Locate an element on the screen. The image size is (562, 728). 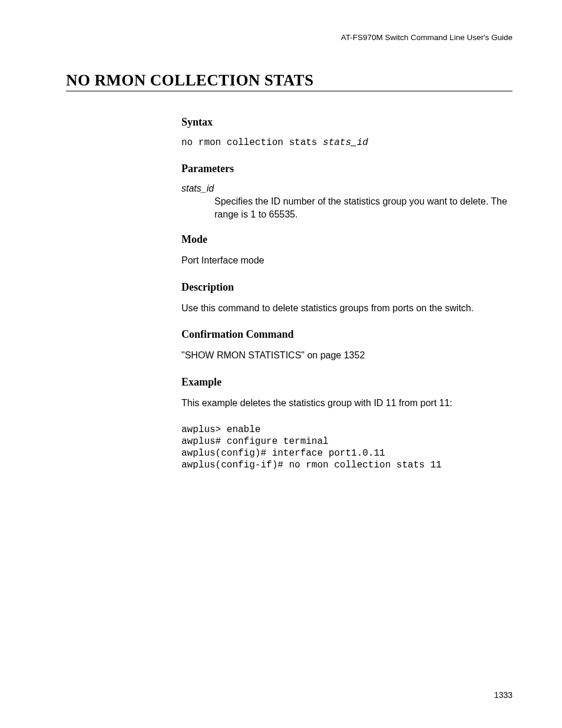
mode-heading: Mode is located at coordinates (347, 239).